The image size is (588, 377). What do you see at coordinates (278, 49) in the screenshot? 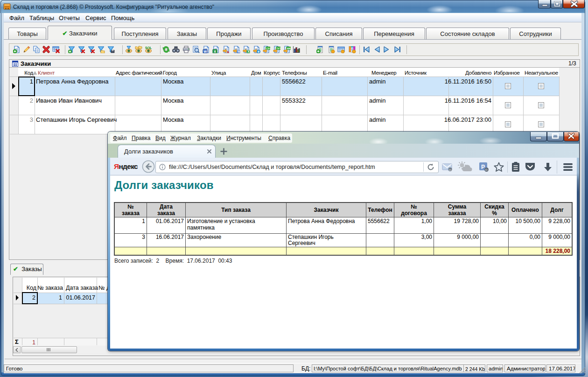
I see `svg-text: TXT` at bounding box center [278, 49].